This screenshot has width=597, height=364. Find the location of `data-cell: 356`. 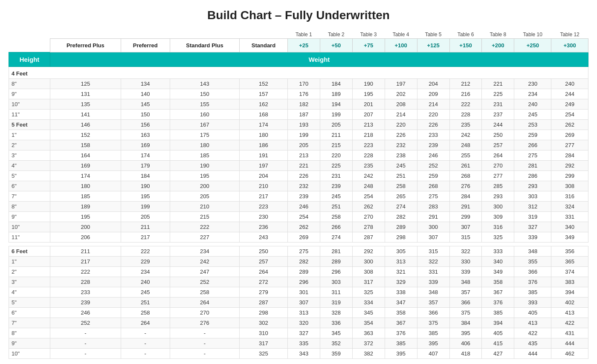

data-cell: 356 is located at coordinates (570, 251).